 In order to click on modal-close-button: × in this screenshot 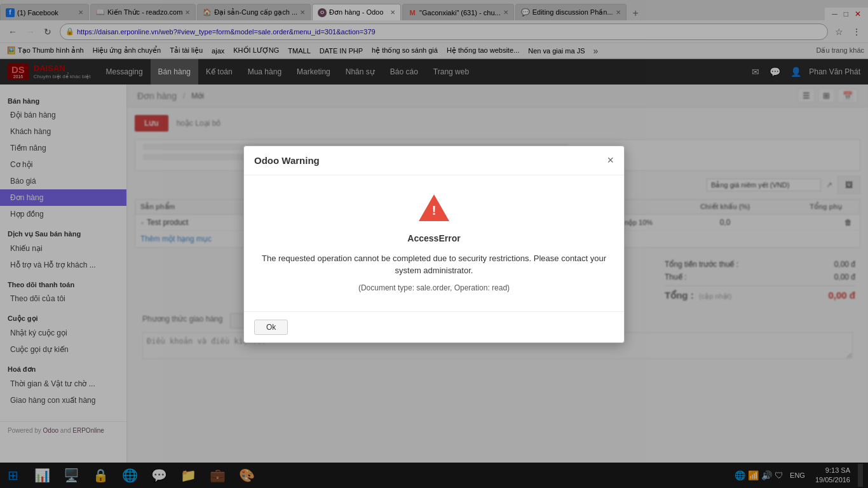, I will do `click(610, 160)`.